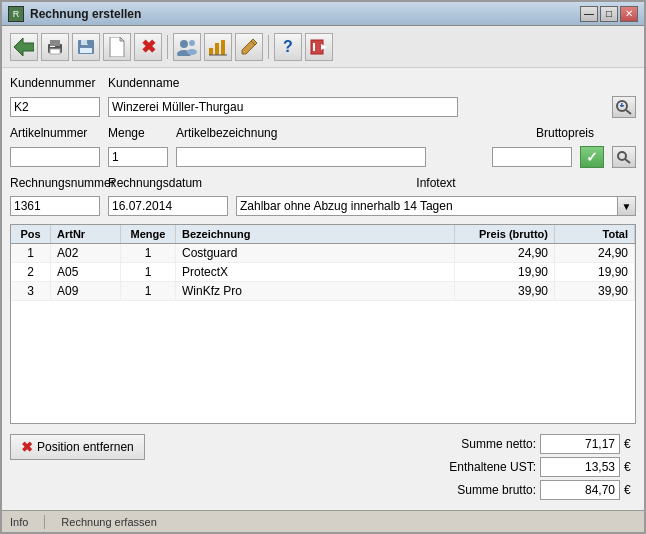 The height and width of the screenshot is (534, 646). Describe the element at coordinates (316, 291) in the screenshot. I see `cell-bezeichnung: WinKfz Pro` at that location.